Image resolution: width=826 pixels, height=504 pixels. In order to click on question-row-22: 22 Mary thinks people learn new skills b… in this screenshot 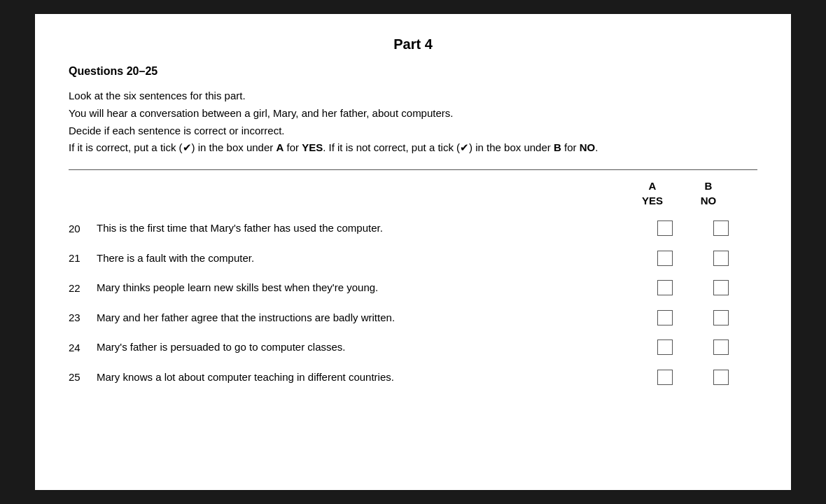, I will do `click(413, 288)`.